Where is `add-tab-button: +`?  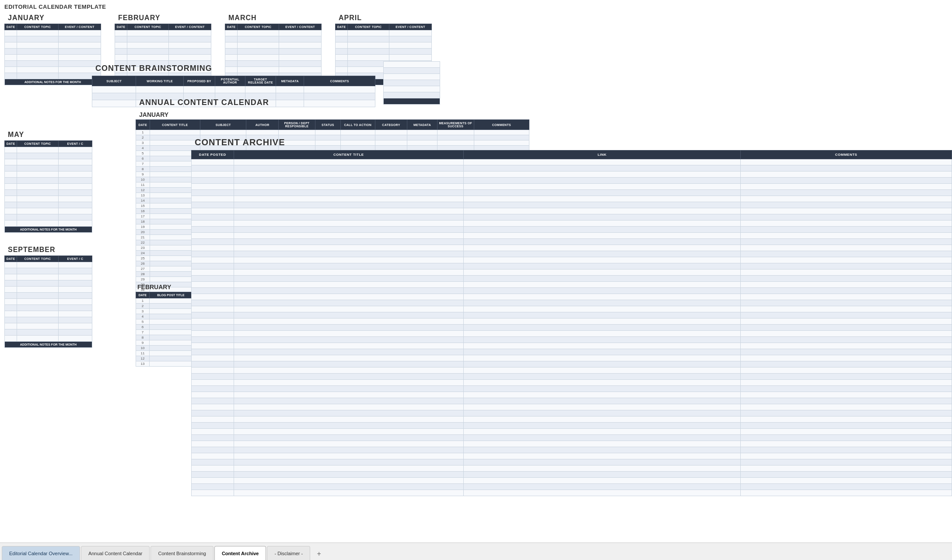 add-tab-button: + is located at coordinates (319, 554).